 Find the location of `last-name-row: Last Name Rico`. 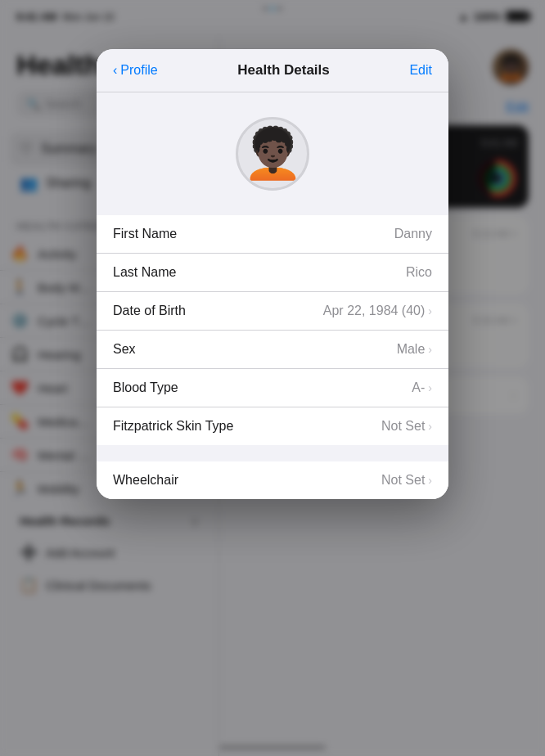

last-name-row: Last Name Rico is located at coordinates (272, 273).